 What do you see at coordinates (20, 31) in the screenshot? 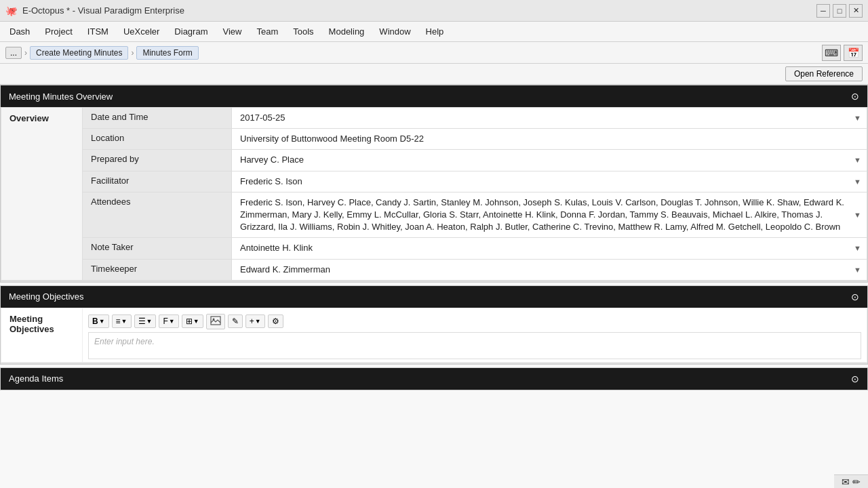
I see `menu-dash: Dash` at bounding box center [20, 31].